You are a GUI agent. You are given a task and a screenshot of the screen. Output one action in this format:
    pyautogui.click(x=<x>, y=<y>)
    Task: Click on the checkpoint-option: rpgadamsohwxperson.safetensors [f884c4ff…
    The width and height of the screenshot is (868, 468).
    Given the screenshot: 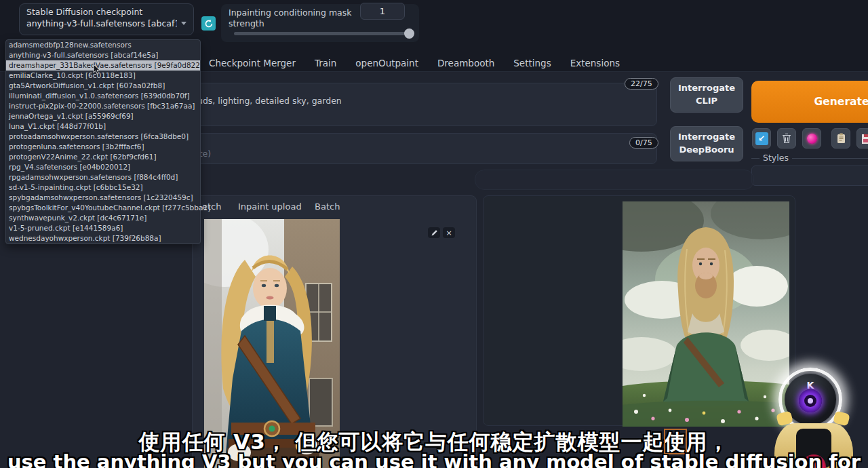 What is the action you would take?
    pyautogui.click(x=103, y=178)
    